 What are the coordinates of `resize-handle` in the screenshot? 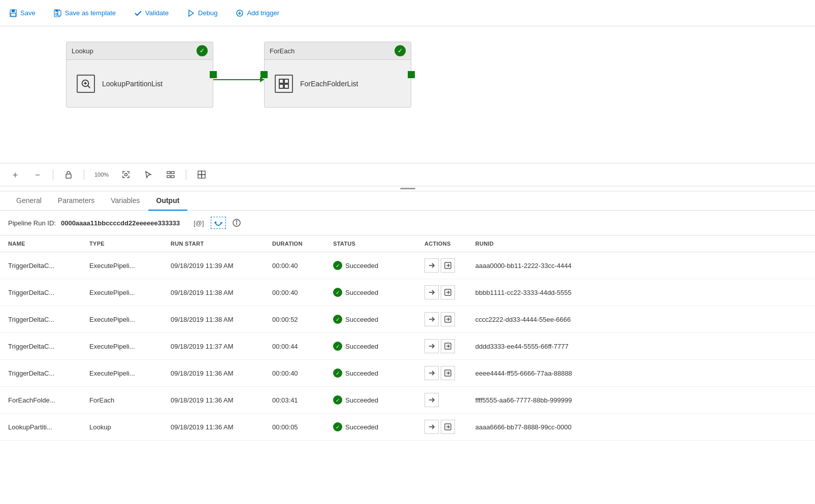 It's located at (407, 189).